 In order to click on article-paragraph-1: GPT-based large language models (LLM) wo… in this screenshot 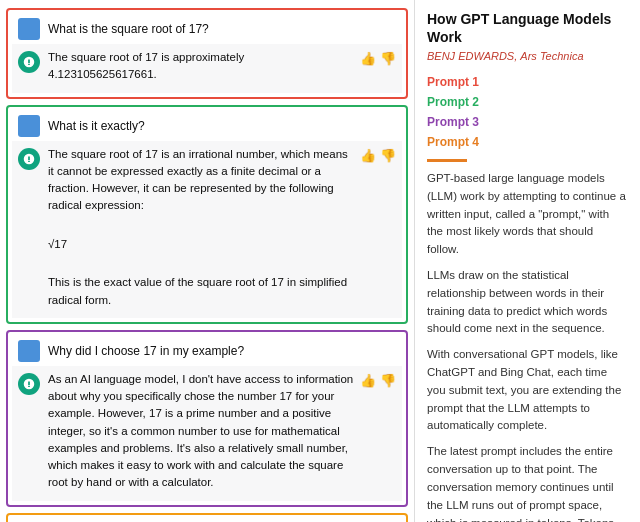, I will do `click(528, 214)`.